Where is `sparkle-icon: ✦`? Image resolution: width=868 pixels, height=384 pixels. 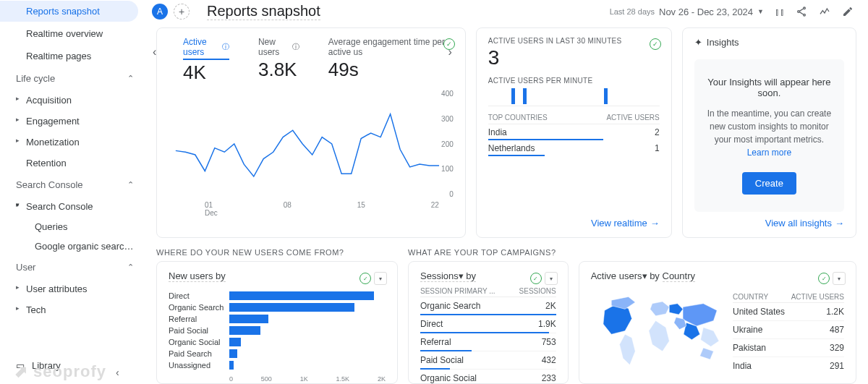 sparkle-icon: ✦ is located at coordinates (699, 42).